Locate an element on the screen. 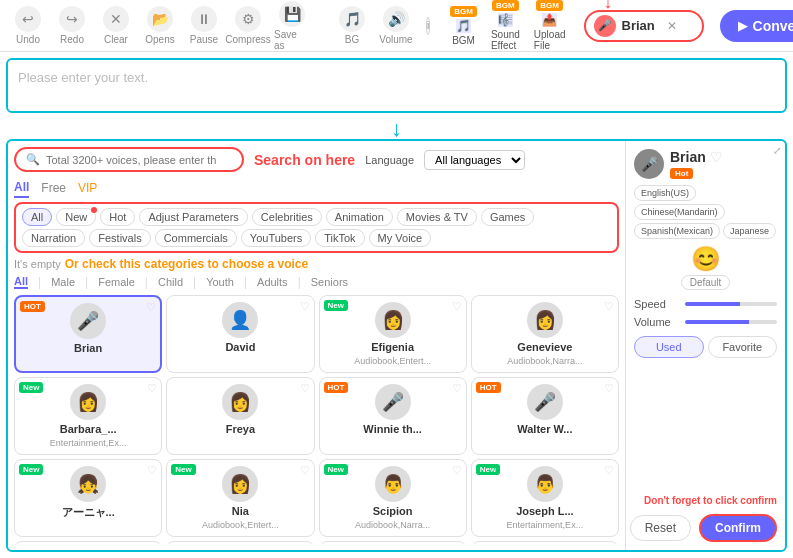 This screenshot has width=793, height=558. filter-all: All is located at coordinates (21, 282).